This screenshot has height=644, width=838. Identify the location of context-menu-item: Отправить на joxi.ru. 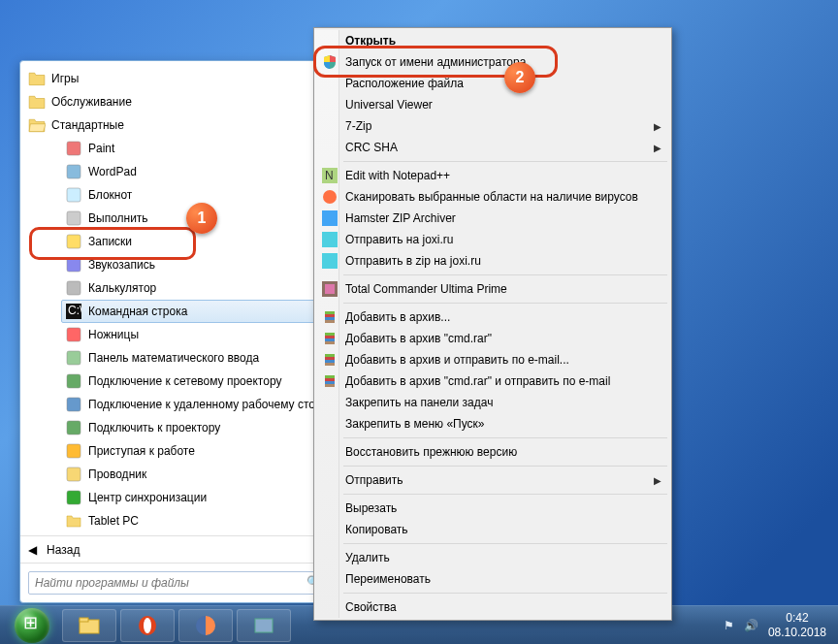
(493, 240).